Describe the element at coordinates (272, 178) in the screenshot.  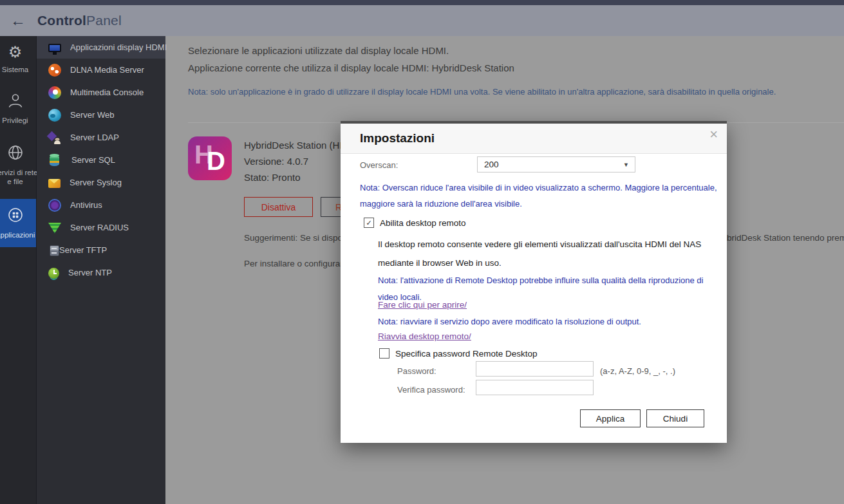
I see `app-status: Stato: Pronto` at that location.